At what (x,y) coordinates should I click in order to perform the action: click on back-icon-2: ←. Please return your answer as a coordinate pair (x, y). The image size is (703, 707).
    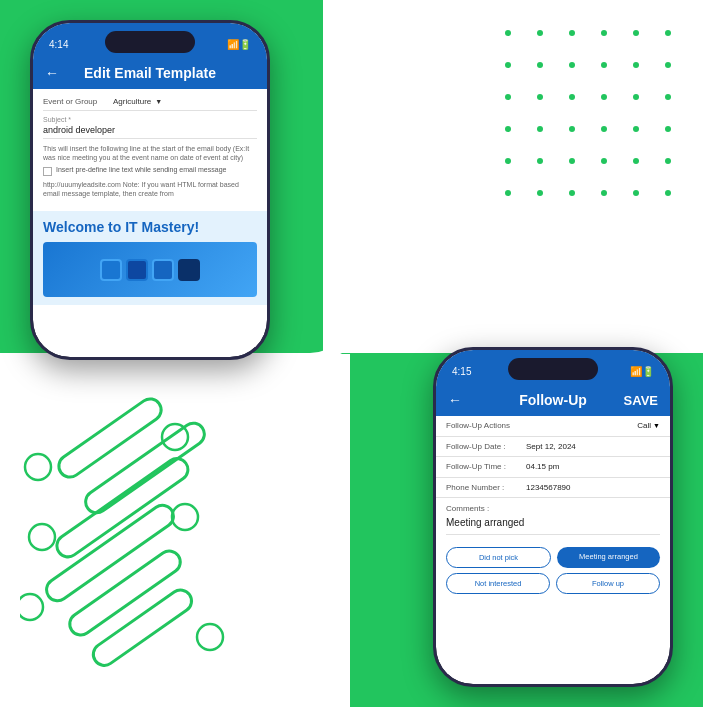
    Looking at the image, I should click on (455, 400).